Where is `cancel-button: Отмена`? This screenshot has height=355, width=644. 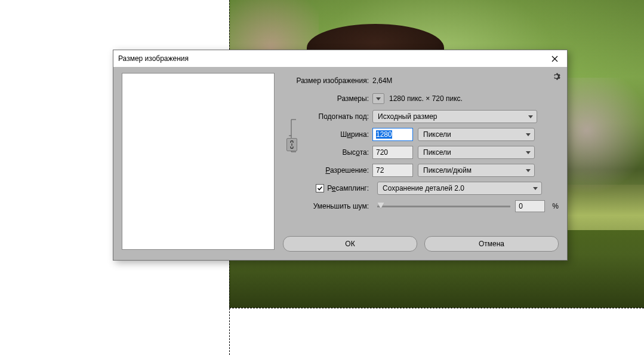 cancel-button: Отмена is located at coordinates (492, 244).